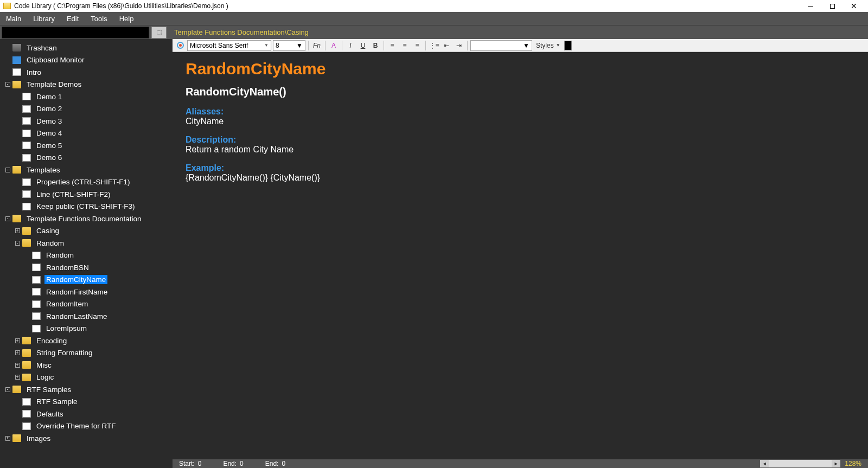 This screenshot has height=468, width=868. What do you see at coordinates (86, 48) in the screenshot?
I see `tree-item-trashcan: Trashcan` at bounding box center [86, 48].